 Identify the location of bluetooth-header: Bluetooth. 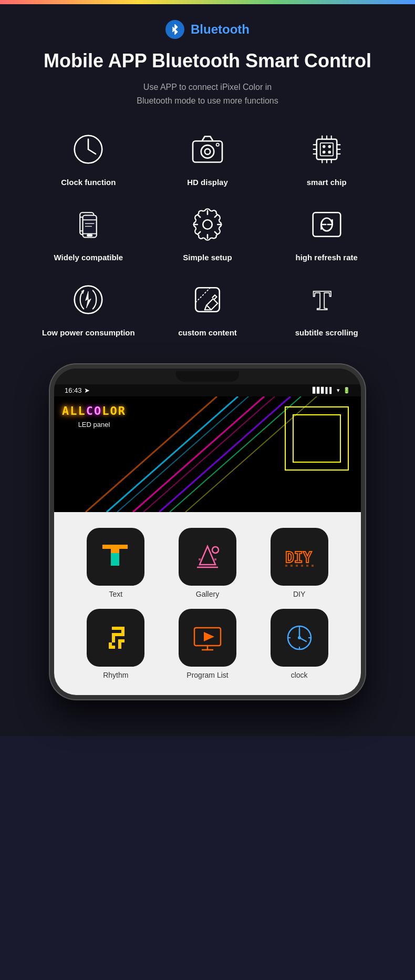
(208, 29).